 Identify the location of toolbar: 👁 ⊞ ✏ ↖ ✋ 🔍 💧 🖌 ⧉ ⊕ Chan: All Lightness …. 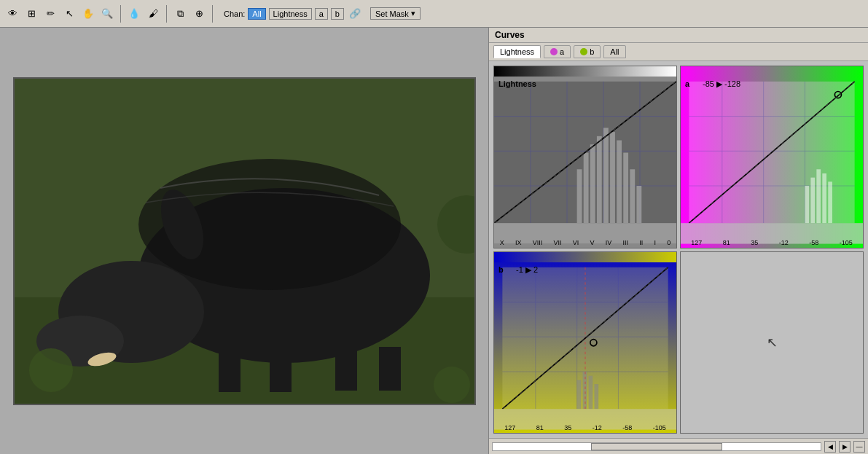
(434, 14).